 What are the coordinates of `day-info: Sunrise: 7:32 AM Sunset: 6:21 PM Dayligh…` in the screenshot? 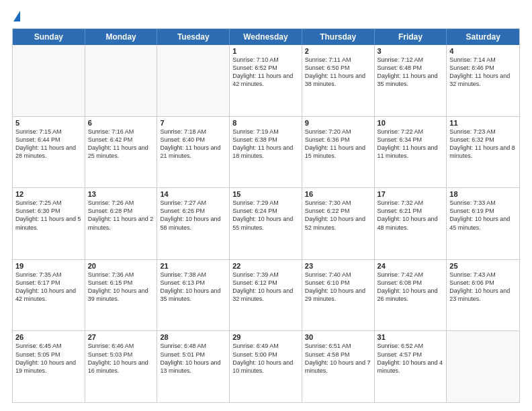 It's located at (411, 215).